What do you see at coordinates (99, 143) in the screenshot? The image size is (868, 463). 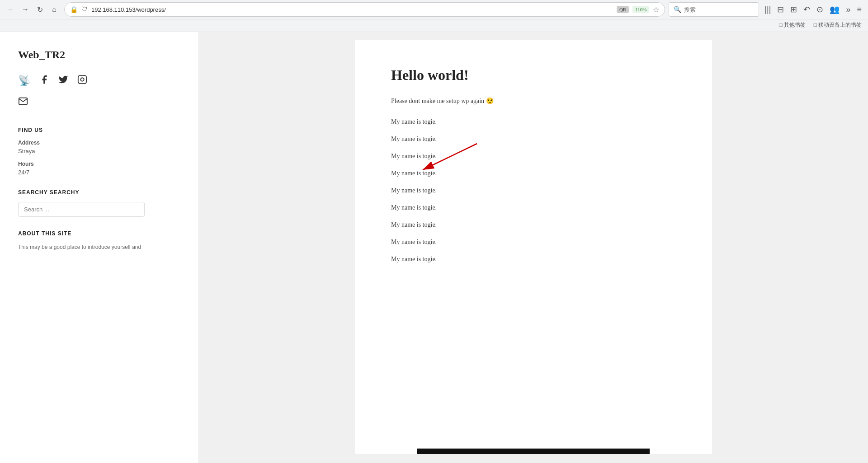 I see `address-label: Address` at bounding box center [99, 143].